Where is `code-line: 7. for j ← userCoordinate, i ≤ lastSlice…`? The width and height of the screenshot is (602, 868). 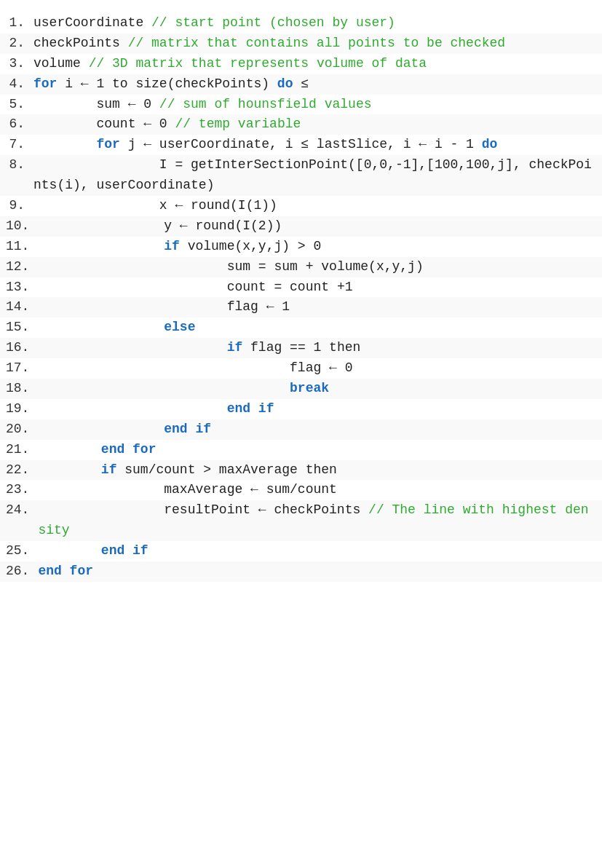 code-line: 7. for j ← userCoordinate, i ≤ lastSlice… is located at coordinates (301, 145).